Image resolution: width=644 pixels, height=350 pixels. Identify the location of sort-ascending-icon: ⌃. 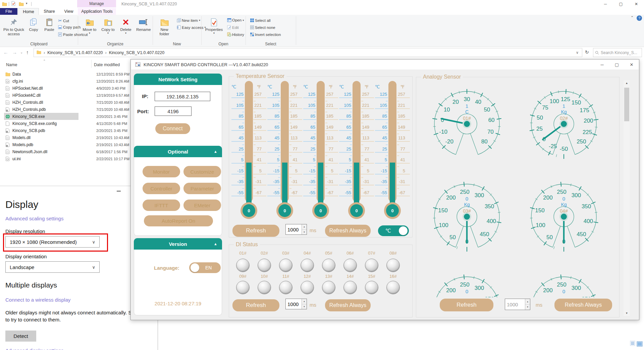
(44, 61).